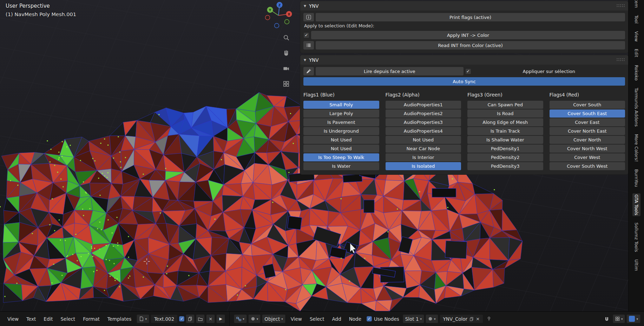  What do you see at coordinates (341, 157) in the screenshot?
I see `flag-toggle-is-too-steep-to-walk: Is Too Steep To Walk` at bounding box center [341, 157].